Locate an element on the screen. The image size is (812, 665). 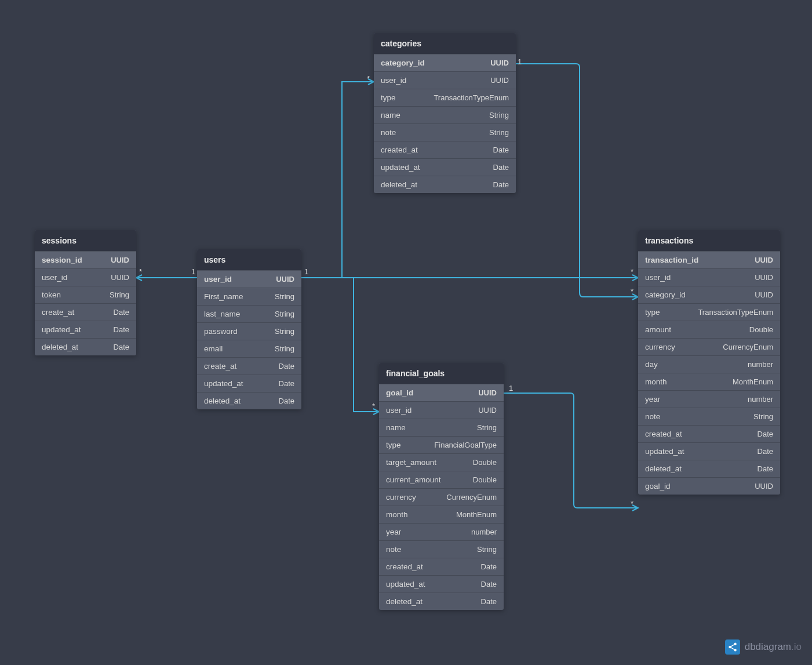
field-name: create_at is located at coordinates (58, 312).